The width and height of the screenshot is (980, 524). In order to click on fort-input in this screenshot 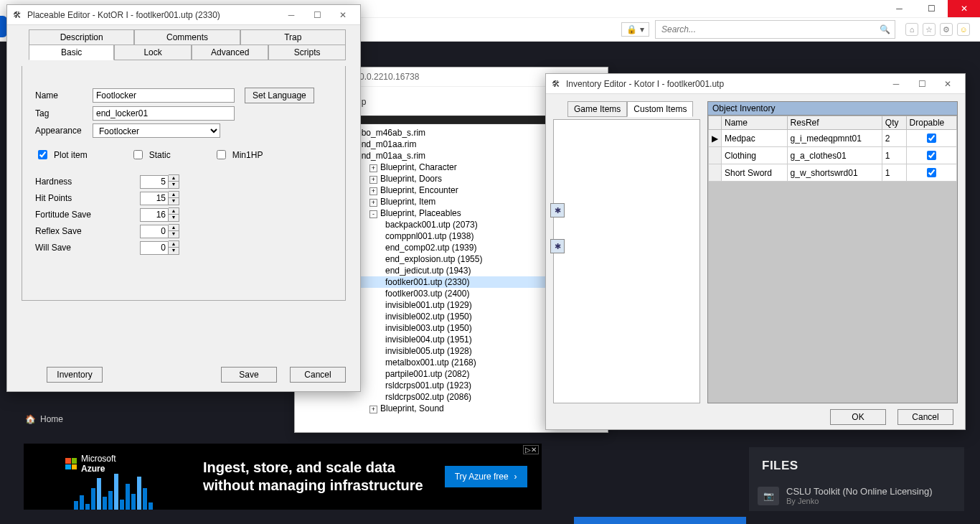, I will do `click(154, 215)`.